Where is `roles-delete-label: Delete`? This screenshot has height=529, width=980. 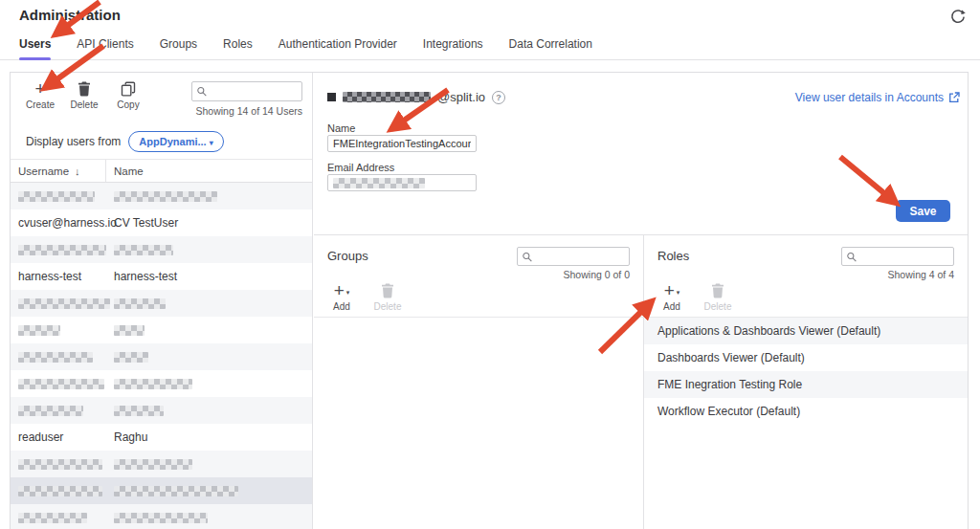
roles-delete-label: Delete is located at coordinates (718, 306).